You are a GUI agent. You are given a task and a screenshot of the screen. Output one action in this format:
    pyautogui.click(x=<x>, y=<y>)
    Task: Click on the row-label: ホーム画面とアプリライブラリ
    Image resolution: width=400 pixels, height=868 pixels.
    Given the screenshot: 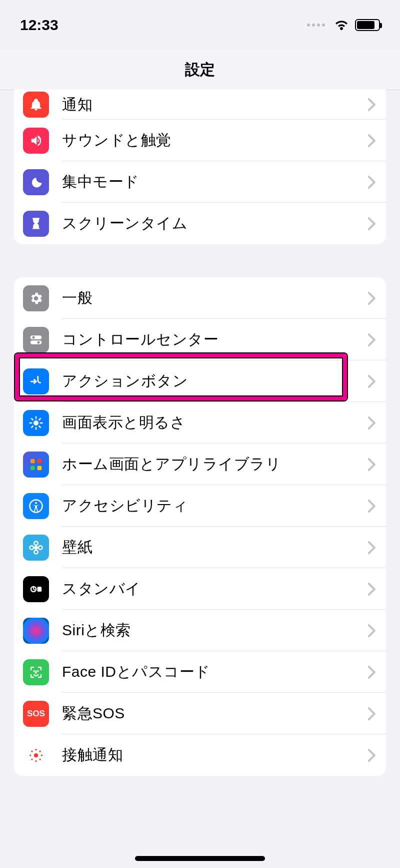 What is the action you would take?
    pyautogui.click(x=215, y=465)
    